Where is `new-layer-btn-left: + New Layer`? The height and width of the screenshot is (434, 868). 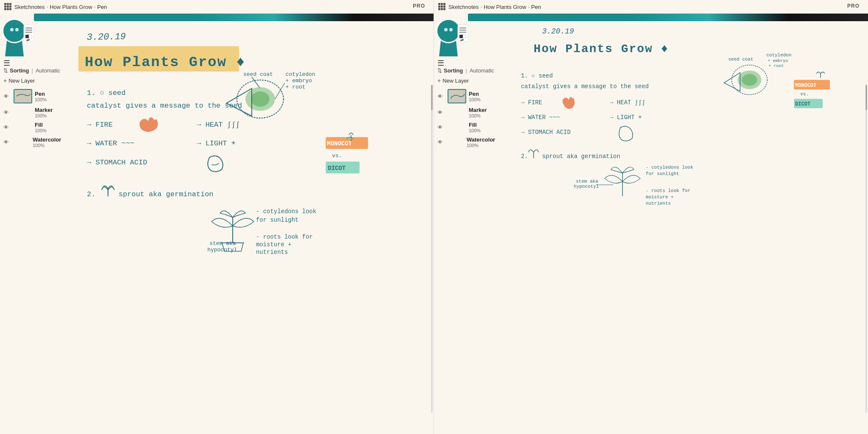
new-layer-btn-left: + New Layer is located at coordinates (32, 81).